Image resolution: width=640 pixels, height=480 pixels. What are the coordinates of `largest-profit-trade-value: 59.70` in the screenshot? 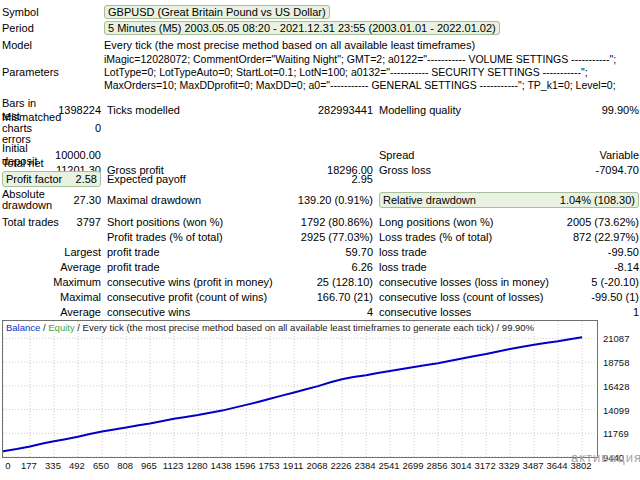 It's located at (359, 252).